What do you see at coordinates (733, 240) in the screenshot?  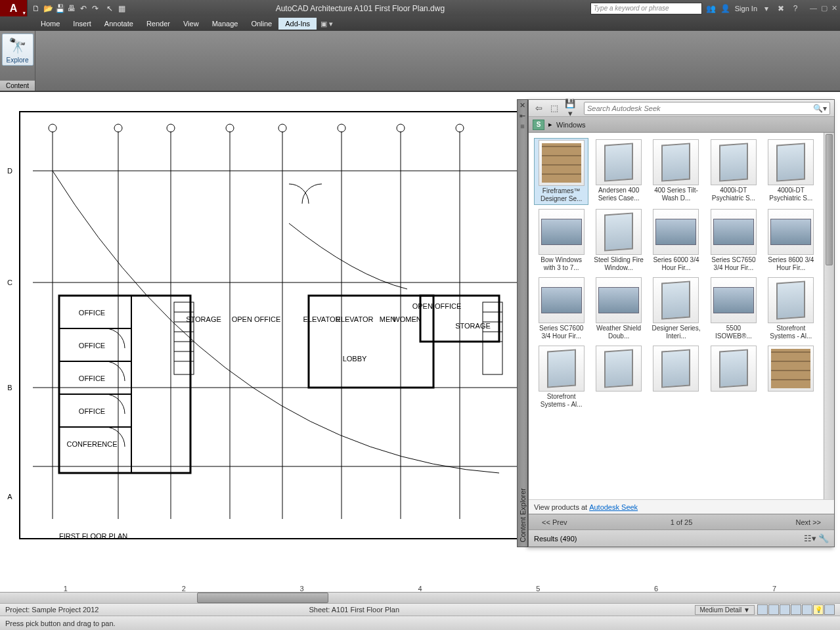 I see `result-item: Series SC7650 3/4 Hour Fir...` at bounding box center [733, 240].